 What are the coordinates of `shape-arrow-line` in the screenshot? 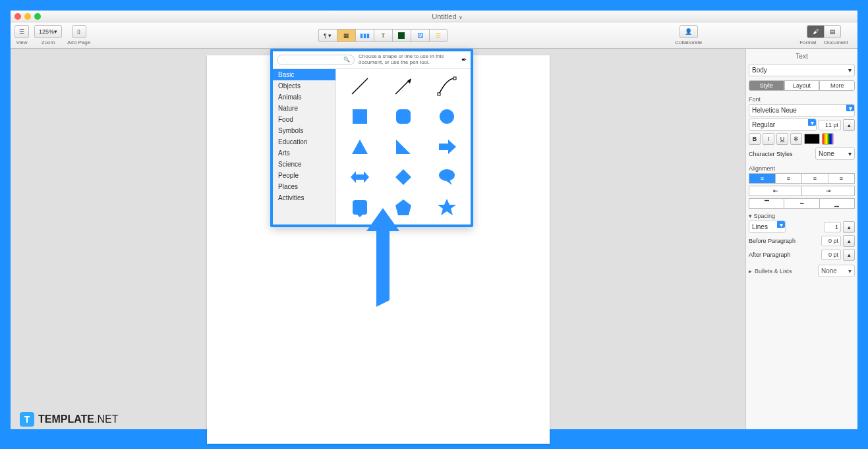 It's located at (403, 86).